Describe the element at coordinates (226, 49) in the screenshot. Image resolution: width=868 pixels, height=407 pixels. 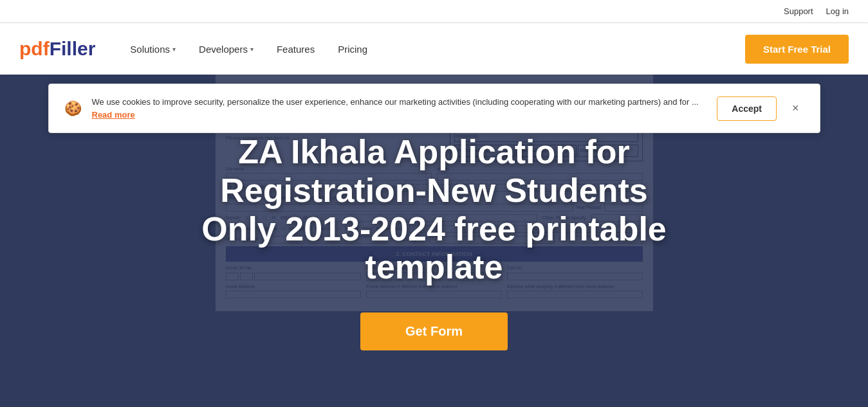
I see `developers-nav-item: Developers ▾` at that location.